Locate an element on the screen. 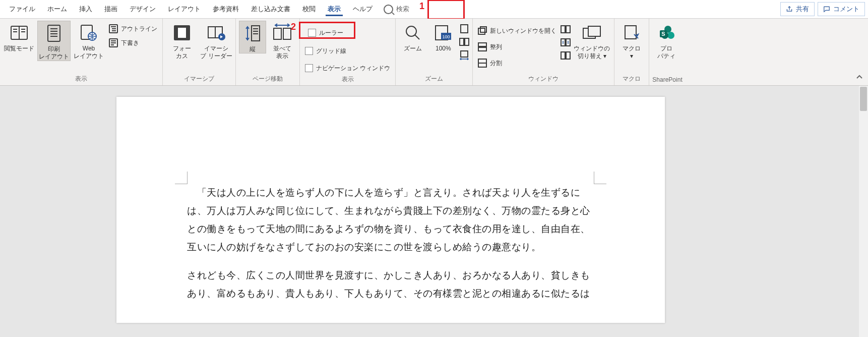 The height and width of the screenshot is (337, 868). chevron-up-icon is located at coordinates (859, 77).